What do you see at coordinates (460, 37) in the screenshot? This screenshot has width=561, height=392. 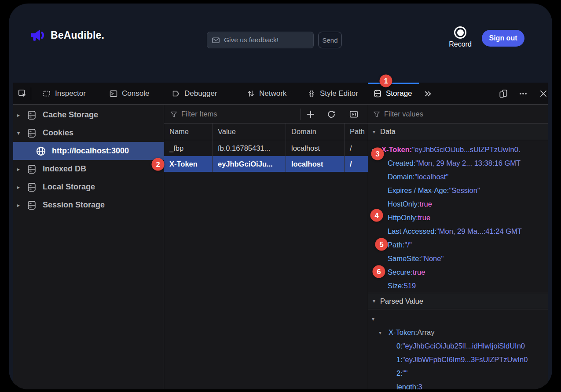 I see `record-button: Record` at bounding box center [460, 37].